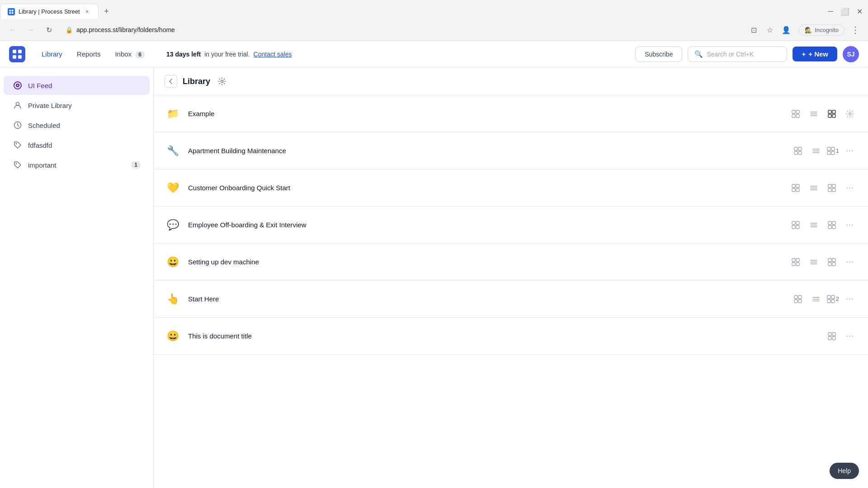 This screenshot has width=868, height=488. What do you see at coordinates (273, 54) in the screenshot?
I see `contact-sales-link: Contact sales` at bounding box center [273, 54].